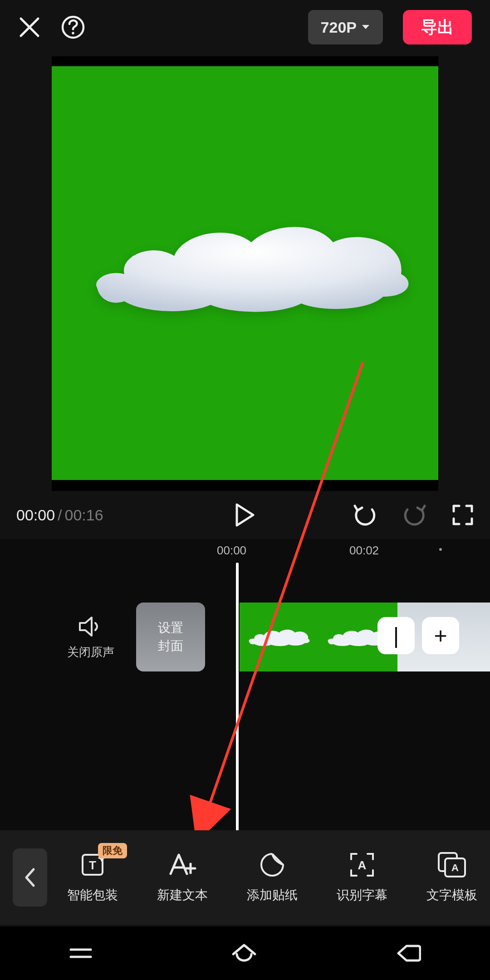 The width and height of the screenshot is (490, 980). What do you see at coordinates (113, 851) in the screenshot?
I see `free-badge: 限免` at bounding box center [113, 851].